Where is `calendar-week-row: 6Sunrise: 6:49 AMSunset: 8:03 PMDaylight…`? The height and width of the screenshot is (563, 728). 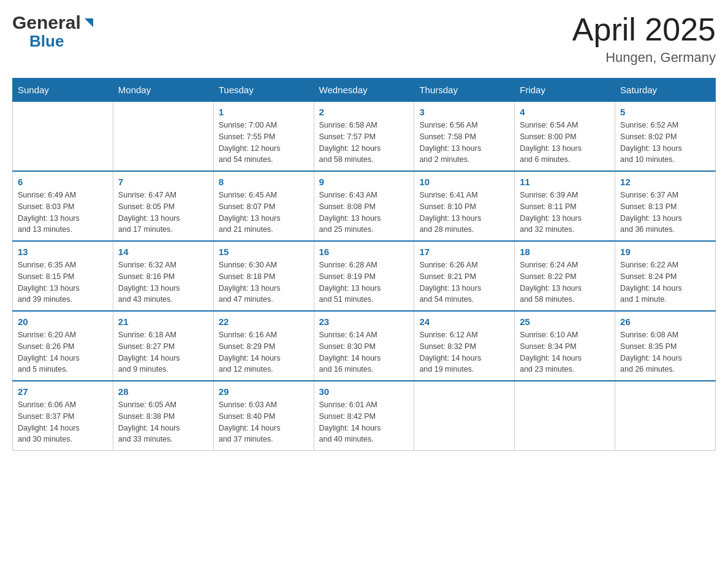
calendar-week-row: 6Sunrise: 6:49 AMSunset: 8:03 PMDaylight… is located at coordinates (364, 206).